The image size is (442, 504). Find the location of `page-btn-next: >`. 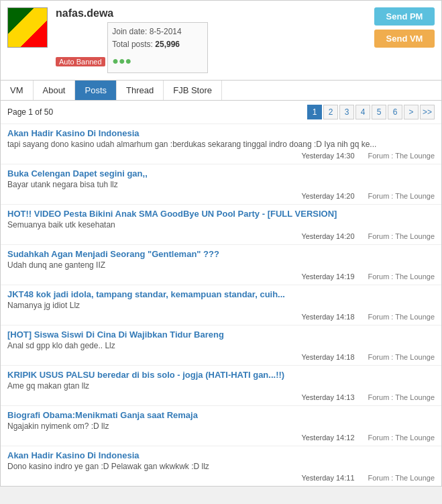

page-btn-next: > is located at coordinates (411, 112).